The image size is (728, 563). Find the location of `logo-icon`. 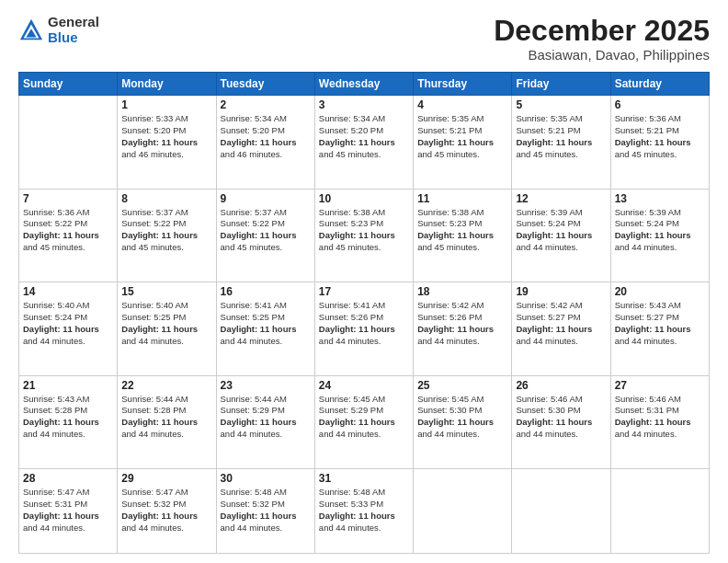

logo-icon is located at coordinates (31, 30).